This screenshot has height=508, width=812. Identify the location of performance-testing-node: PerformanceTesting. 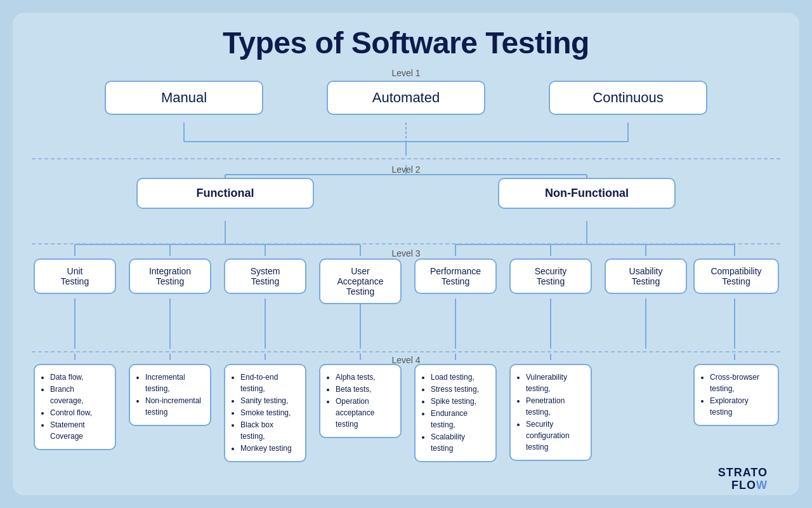
(455, 276).